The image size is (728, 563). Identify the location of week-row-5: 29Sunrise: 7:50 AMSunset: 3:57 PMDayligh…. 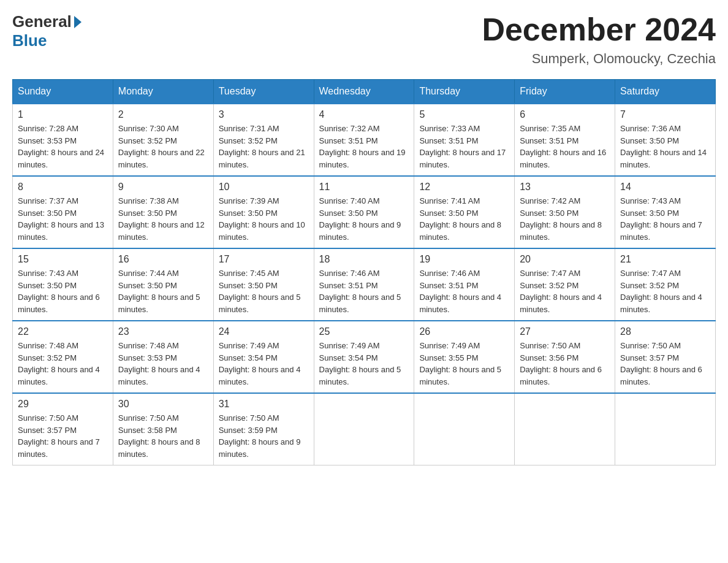
(364, 429).